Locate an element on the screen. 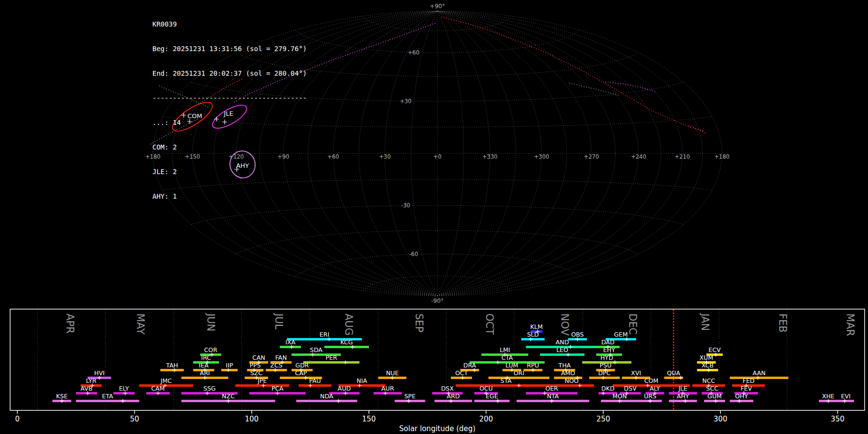  shower-bar-ahy is located at coordinates (683, 401).